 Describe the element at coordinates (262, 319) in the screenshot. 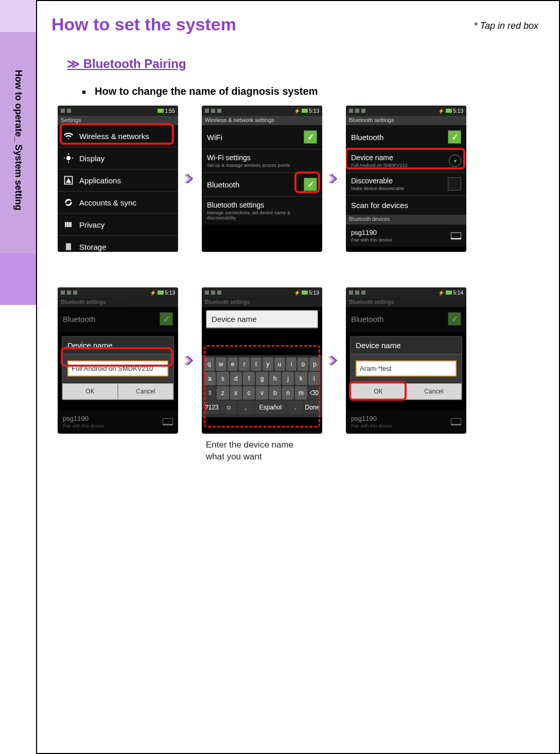

I see `dialog-device-name: Device name` at that location.